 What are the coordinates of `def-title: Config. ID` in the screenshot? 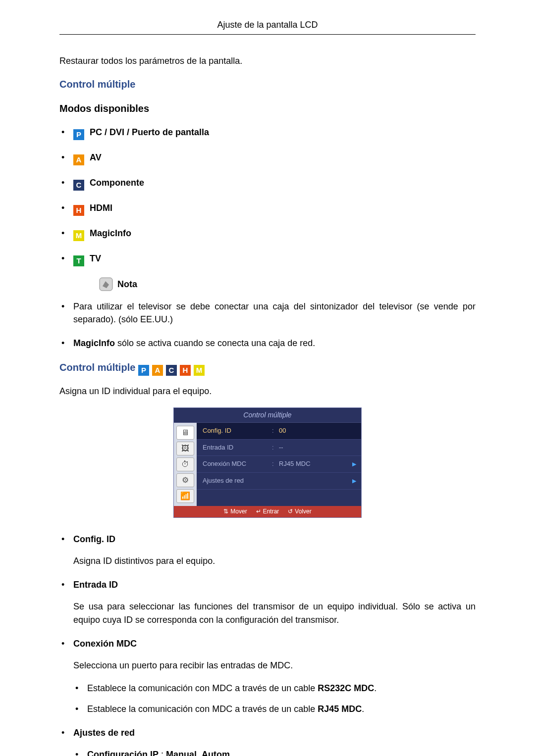 It's located at (274, 539).